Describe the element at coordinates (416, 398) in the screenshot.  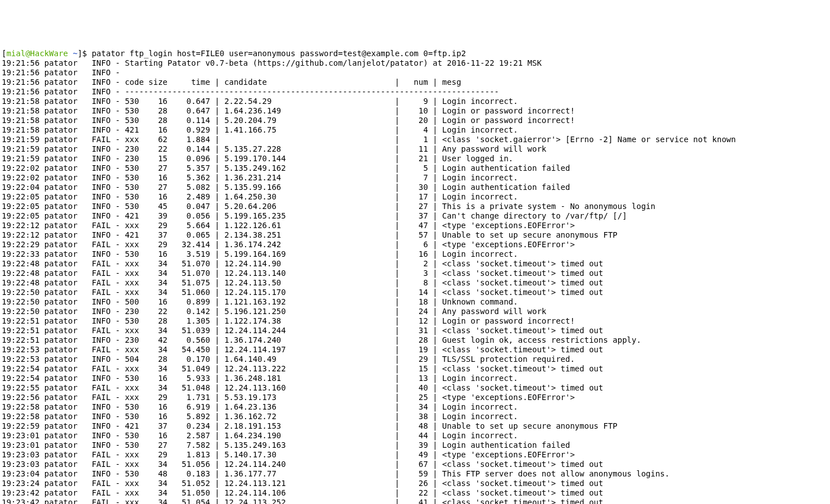
I see `result-row: 19:22:56 patator FAIL - xxx 29 1.731 | 5…` at that location.